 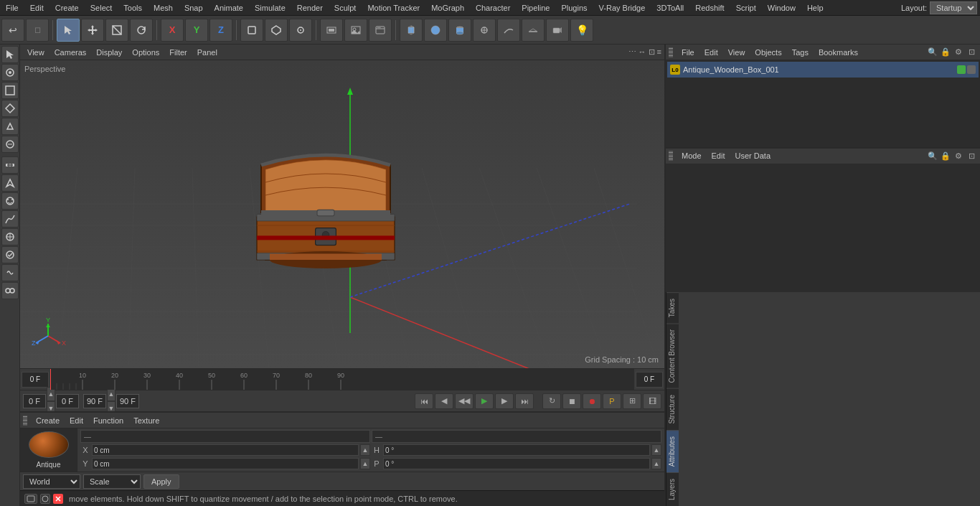 I want to click on bottom-menu-edit: Edit, so click(x=76, y=421).